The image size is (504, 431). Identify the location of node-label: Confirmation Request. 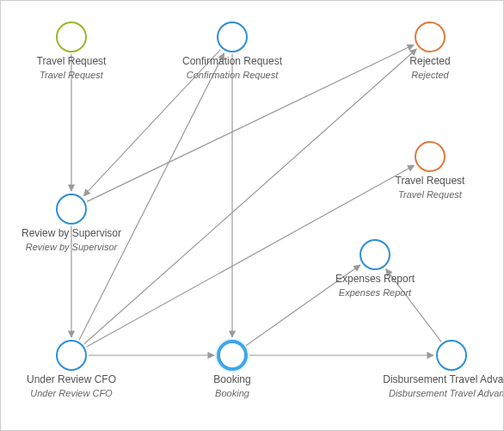
(232, 62).